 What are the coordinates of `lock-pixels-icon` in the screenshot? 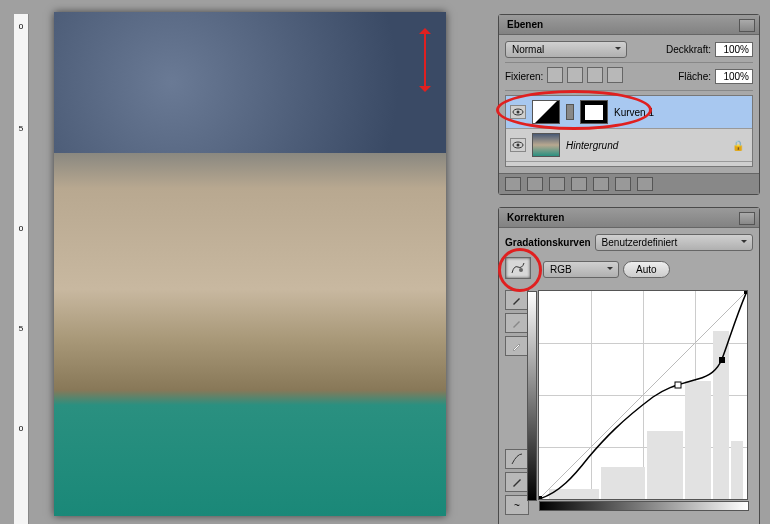 It's located at (575, 75).